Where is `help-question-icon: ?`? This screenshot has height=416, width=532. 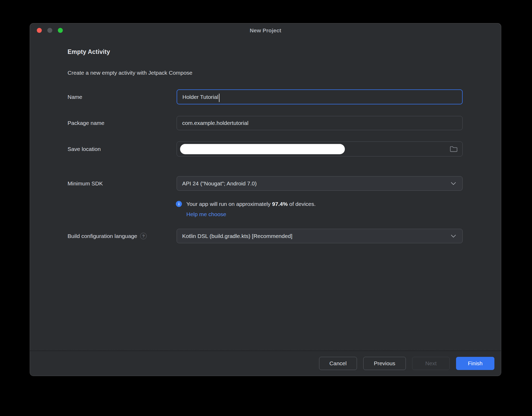 help-question-icon: ? is located at coordinates (144, 236).